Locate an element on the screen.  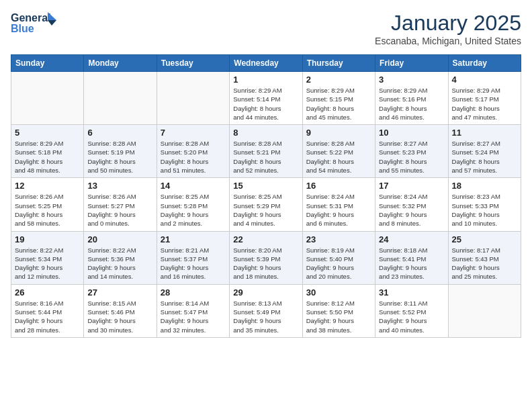
weekday-header-wednesday: Wednesday is located at coordinates (266, 63).